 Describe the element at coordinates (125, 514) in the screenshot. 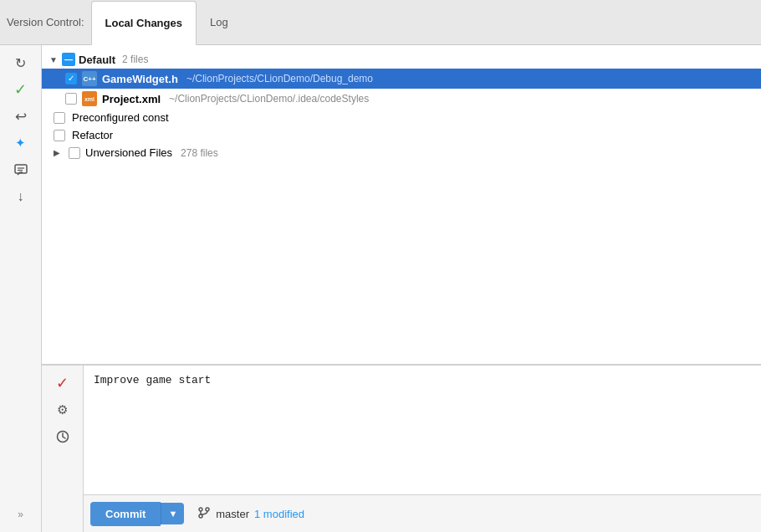

I see `commit-button: Commit` at that location.